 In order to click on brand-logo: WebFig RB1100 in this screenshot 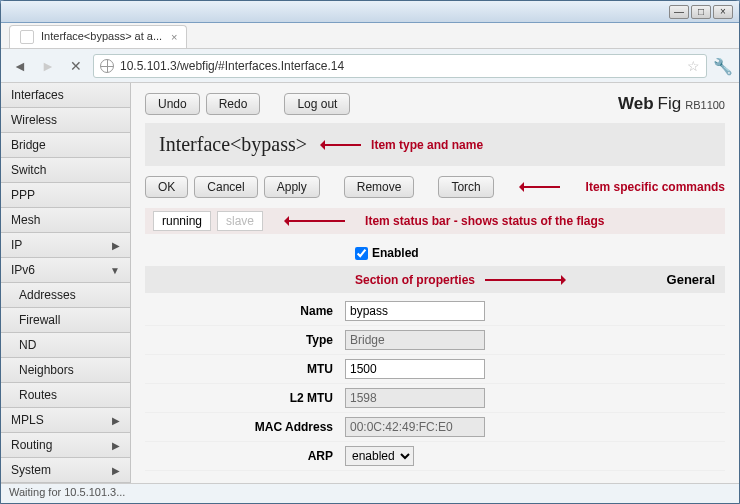, I will do `click(672, 104)`.